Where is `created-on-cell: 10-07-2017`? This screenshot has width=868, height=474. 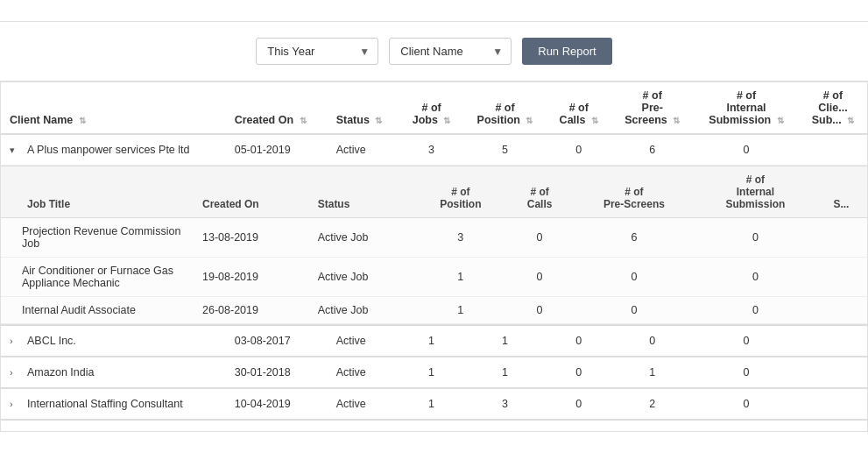
created-on-cell: 10-07-2017 is located at coordinates (277, 426).